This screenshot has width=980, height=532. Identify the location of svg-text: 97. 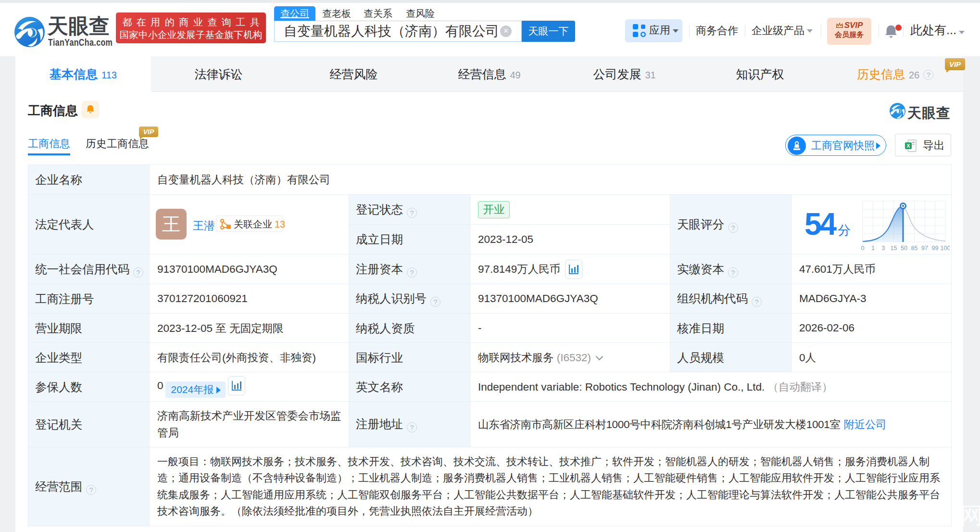
(925, 248).